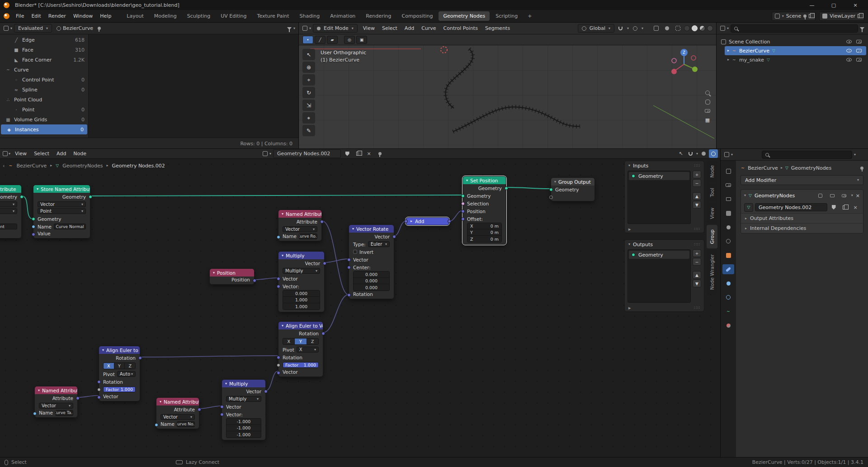 The image size is (868, 467). I want to click on extras-dropdown-icon: ▾, so click(852, 195).